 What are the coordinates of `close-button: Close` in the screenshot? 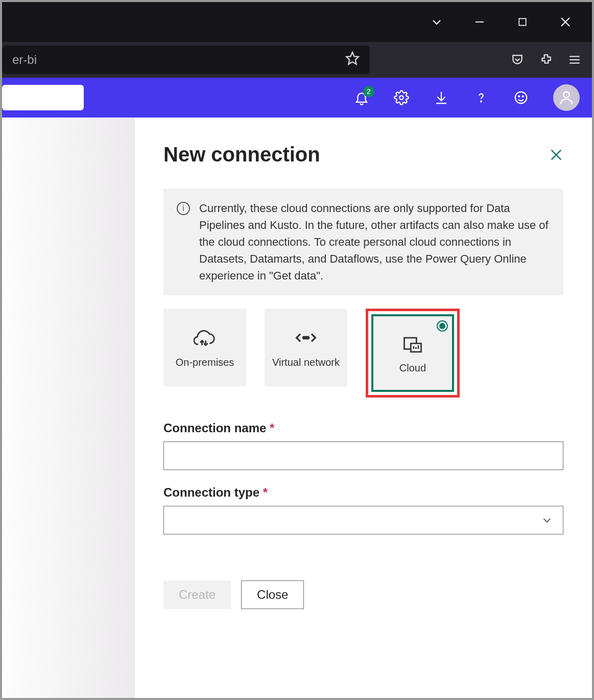 It's located at (273, 595).